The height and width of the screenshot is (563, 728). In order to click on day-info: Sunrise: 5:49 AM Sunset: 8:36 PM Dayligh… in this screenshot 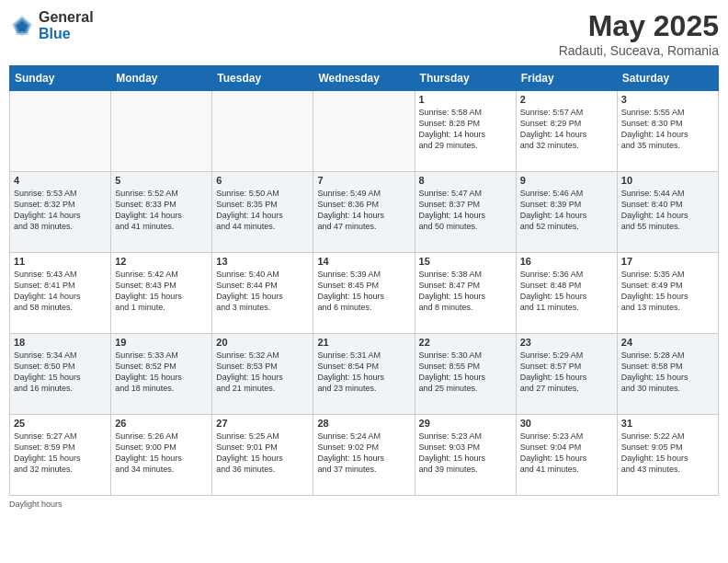, I will do `click(364, 210)`.